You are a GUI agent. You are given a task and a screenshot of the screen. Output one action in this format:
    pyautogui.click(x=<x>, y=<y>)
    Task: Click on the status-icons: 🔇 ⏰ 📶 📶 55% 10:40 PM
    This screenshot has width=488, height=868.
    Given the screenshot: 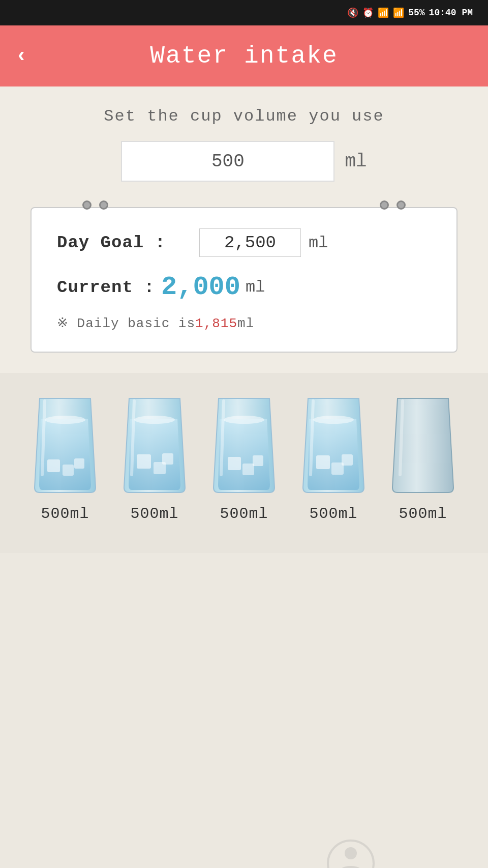 What is the action you would take?
    pyautogui.click(x=410, y=13)
    